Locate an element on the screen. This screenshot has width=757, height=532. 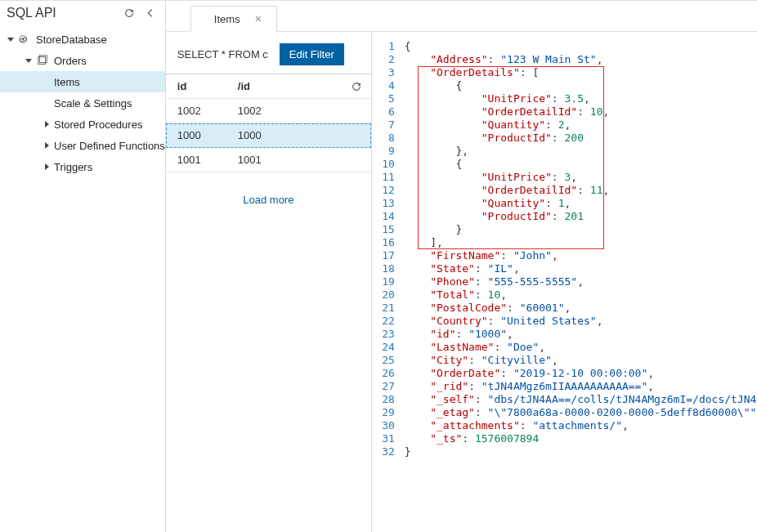
collapse-icon is located at coordinates (150, 13).